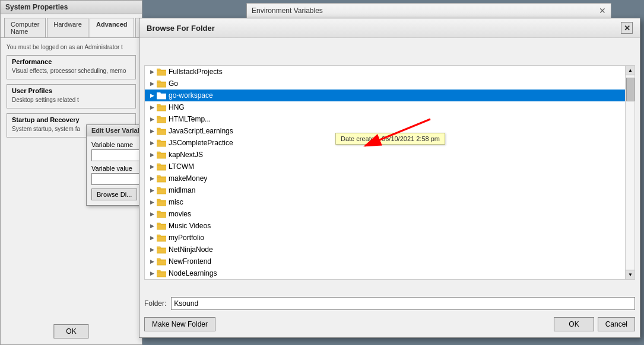  What do you see at coordinates (188, 178) in the screenshot?
I see `folder-name: makeMoney` at bounding box center [188, 178].